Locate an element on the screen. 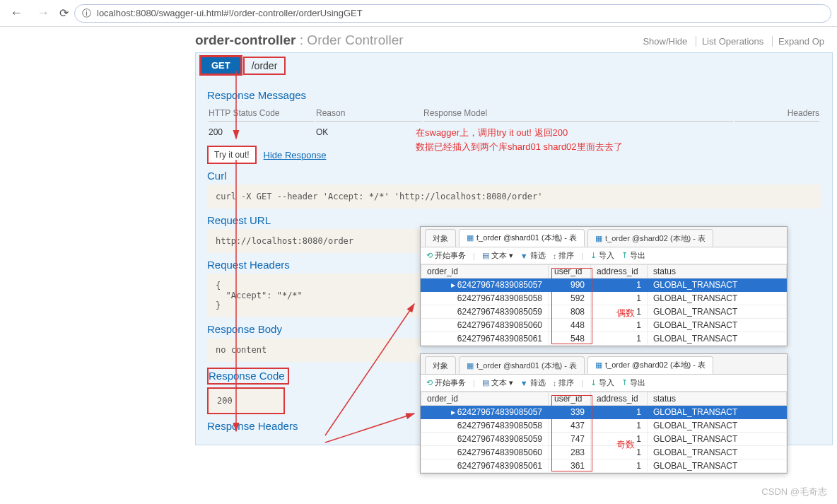 The image size is (837, 504). status-code-value: 200 is located at coordinates (262, 132).